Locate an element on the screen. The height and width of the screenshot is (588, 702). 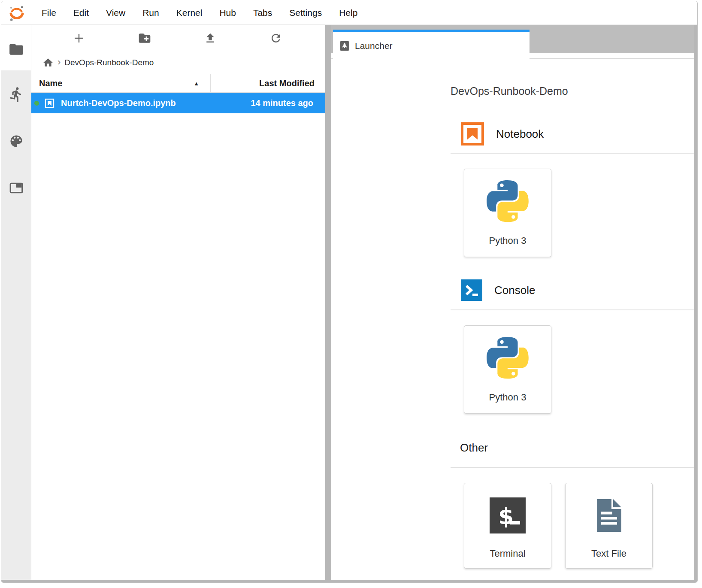
launcher-icon is located at coordinates (345, 46).